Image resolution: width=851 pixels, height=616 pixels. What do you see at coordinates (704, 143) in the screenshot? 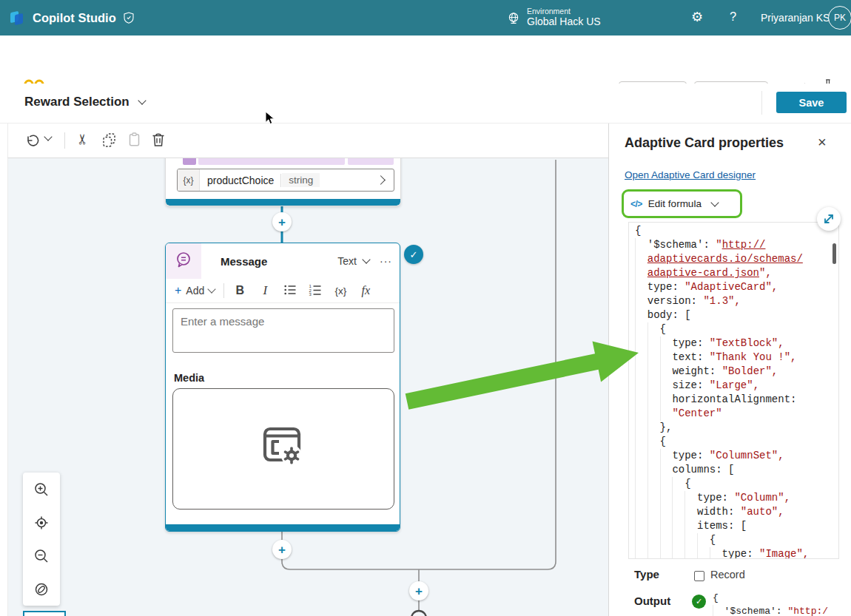
I see `panel-title: Adaptive Card properties` at bounding box center [704, 143].